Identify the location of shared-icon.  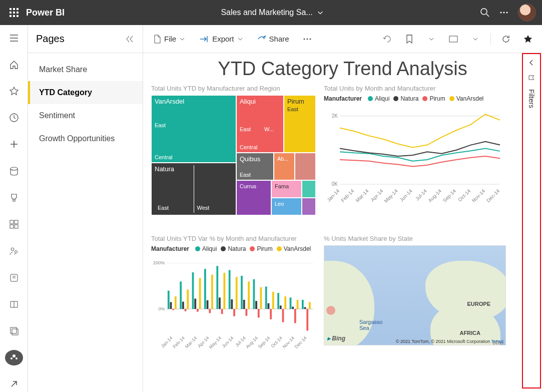
(14, 251).